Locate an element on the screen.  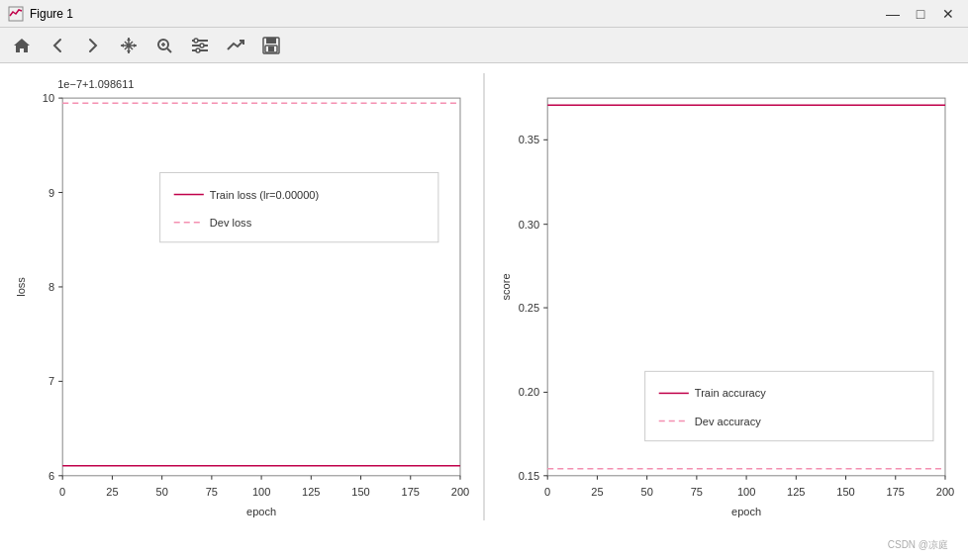
close-button: ✕ is located at coordinates (948, 14).